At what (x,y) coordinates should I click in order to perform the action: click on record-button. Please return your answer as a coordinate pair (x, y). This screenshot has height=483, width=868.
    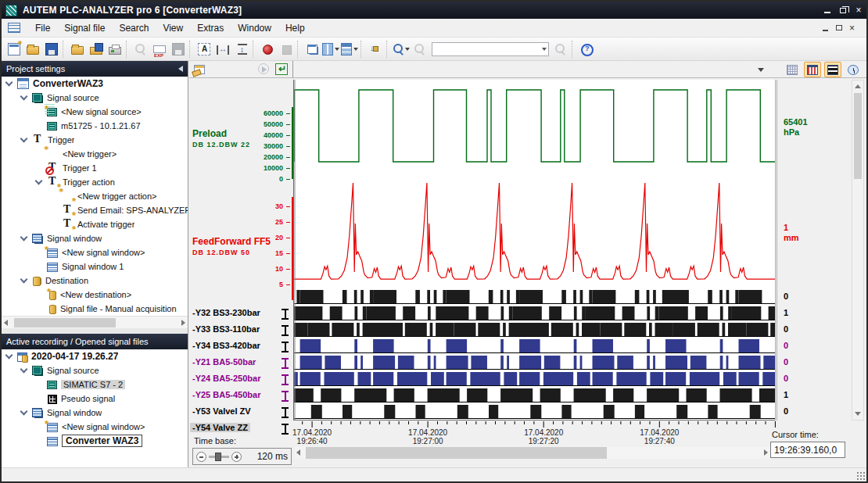
    Looking at the image, I should click on (267, 49).